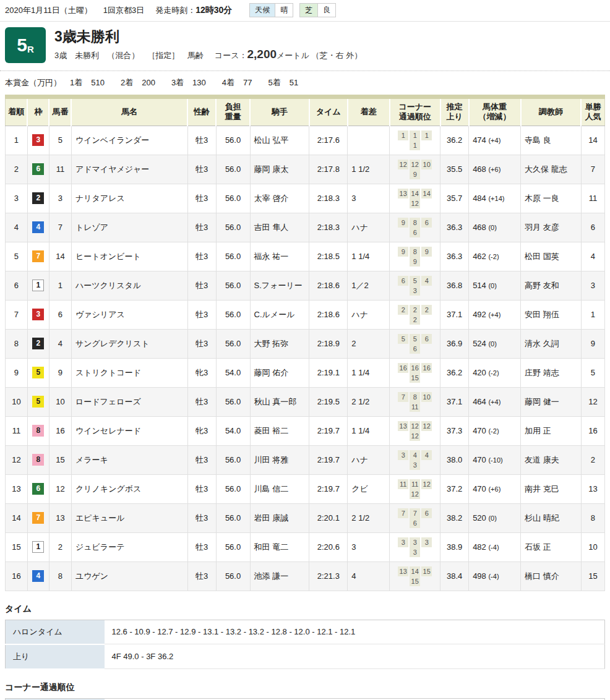  Describe the element at coordinates (329, 111) in the screenshot. I see `results-column-header: タイム` at that location.